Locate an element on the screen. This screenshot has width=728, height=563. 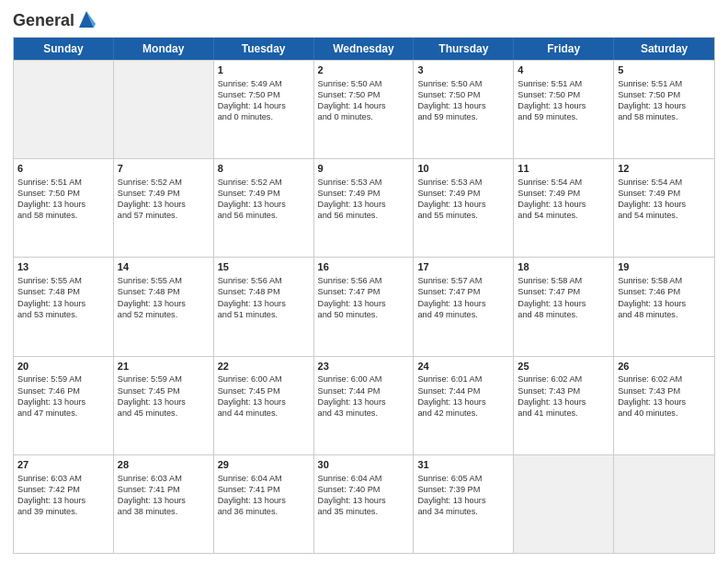
calendar-cell: 17Sunrise: 5:57 AM Sunset: 7:47 PM Dayli… is located at coordinates (463, 306).